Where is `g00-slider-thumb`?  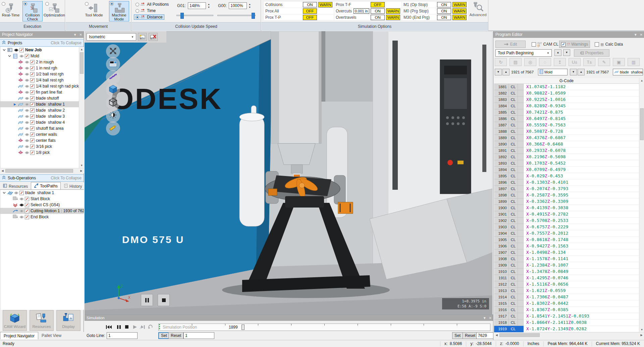 g00-slider-thumb is located at coordinates (253, 16).